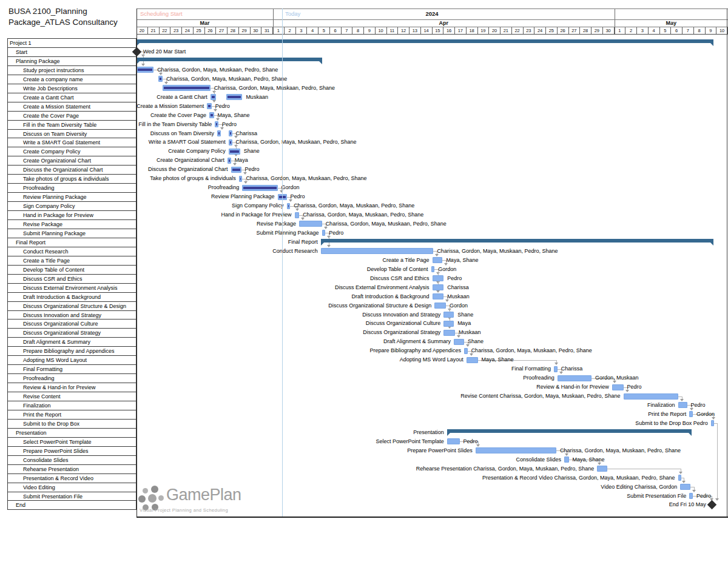 This screenshot has width=728, height=562. I want to click on chart-bottom-border, so click(432, 517).